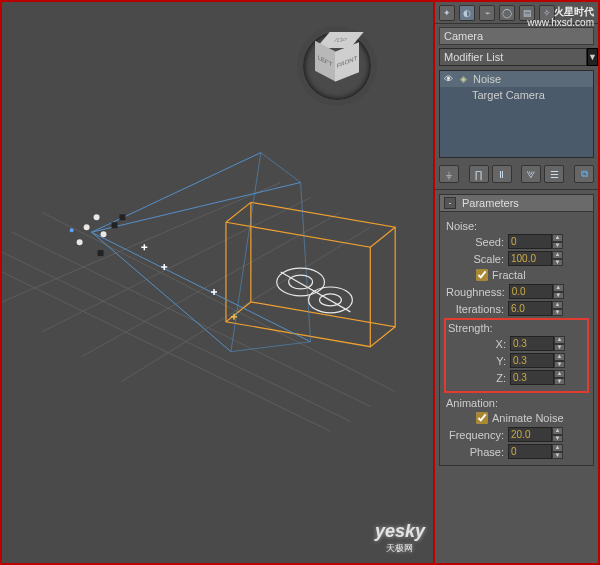 The image size is (600, 565). What do you see at coordinates (536, 434) in the screenshot?
I see `frequency-spinner: ▲▼` at bounding box center [536, 434].